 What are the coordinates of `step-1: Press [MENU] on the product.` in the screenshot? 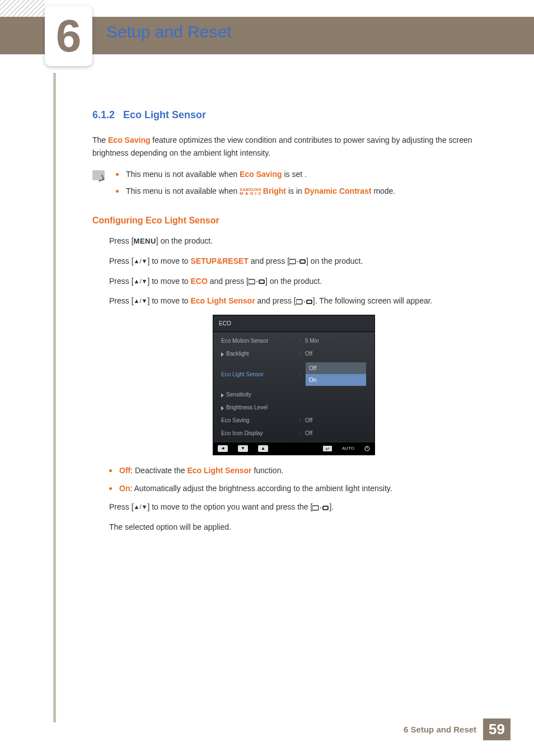 It's located at (302, 241).